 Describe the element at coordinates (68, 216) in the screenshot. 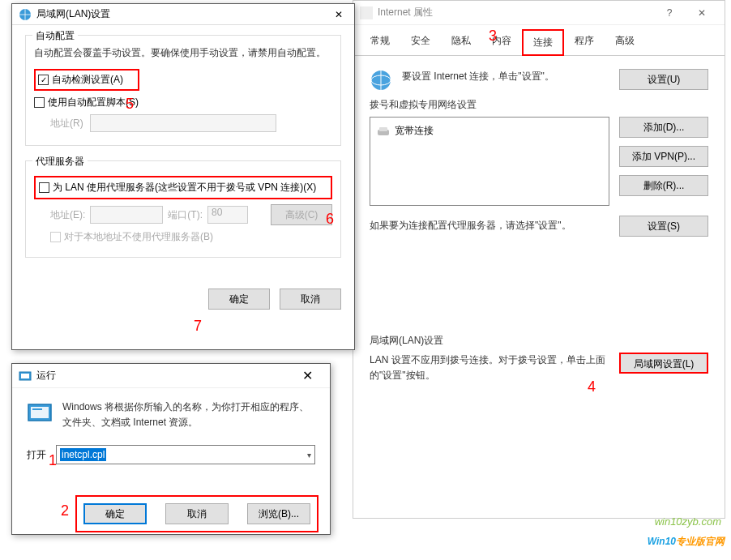

I see `proxy-addr-label: 地址(E):` at that location.